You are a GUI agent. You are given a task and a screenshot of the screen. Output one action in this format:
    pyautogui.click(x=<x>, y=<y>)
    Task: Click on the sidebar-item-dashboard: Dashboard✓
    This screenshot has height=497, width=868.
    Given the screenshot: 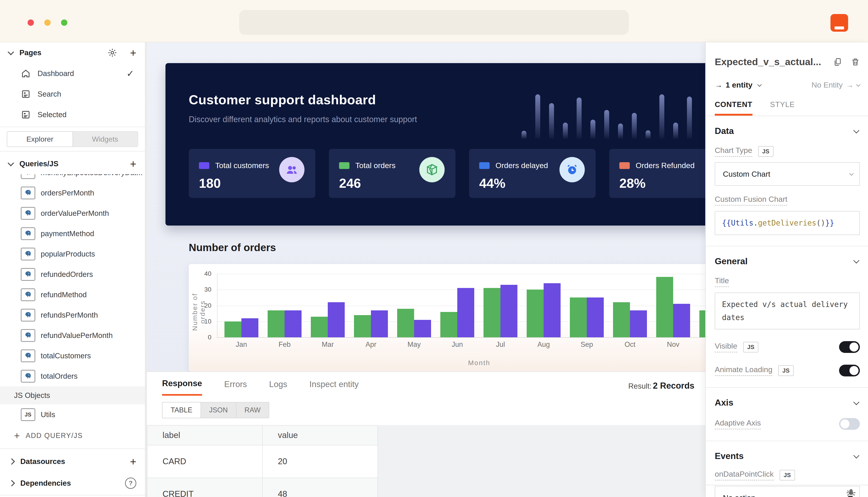 What is the action you would take?
    pyautogui.click(x=72, y=73)
    